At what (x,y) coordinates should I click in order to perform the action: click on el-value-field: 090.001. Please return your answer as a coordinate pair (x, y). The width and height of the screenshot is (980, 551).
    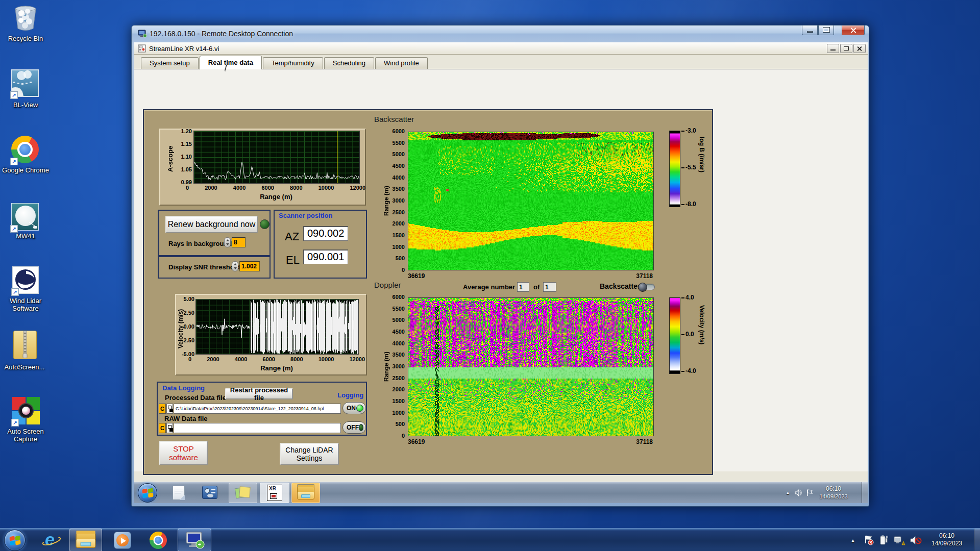
    Looking at the image, I should click on (326, 257).